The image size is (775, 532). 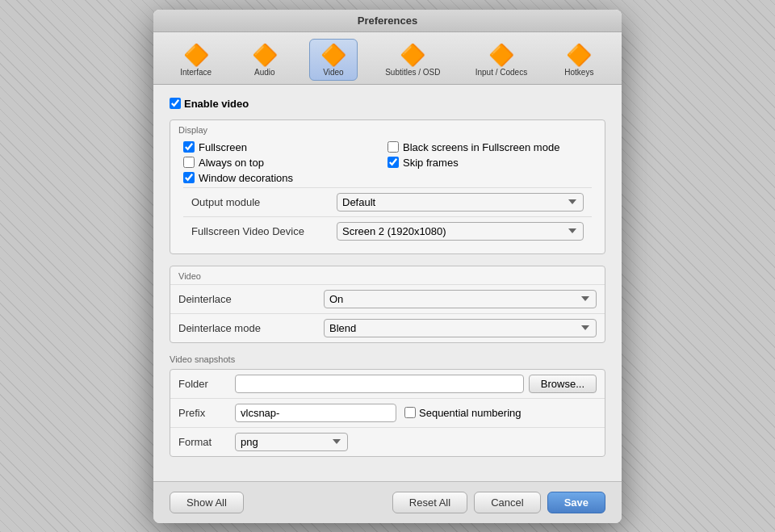 I want to click on sequential-label: Sequential numbering, so click(x=470, y=413).